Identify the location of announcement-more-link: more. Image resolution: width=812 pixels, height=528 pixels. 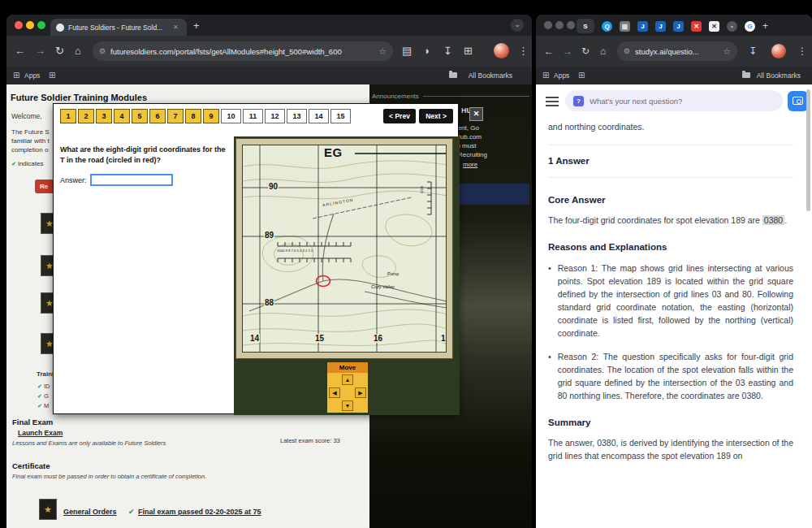
(470, 164).